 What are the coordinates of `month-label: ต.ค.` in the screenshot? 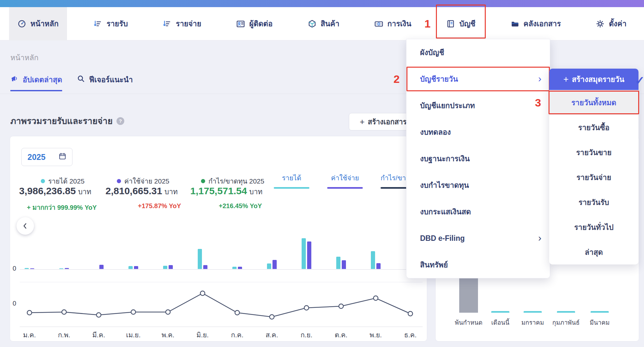 It's located at (341, 335).